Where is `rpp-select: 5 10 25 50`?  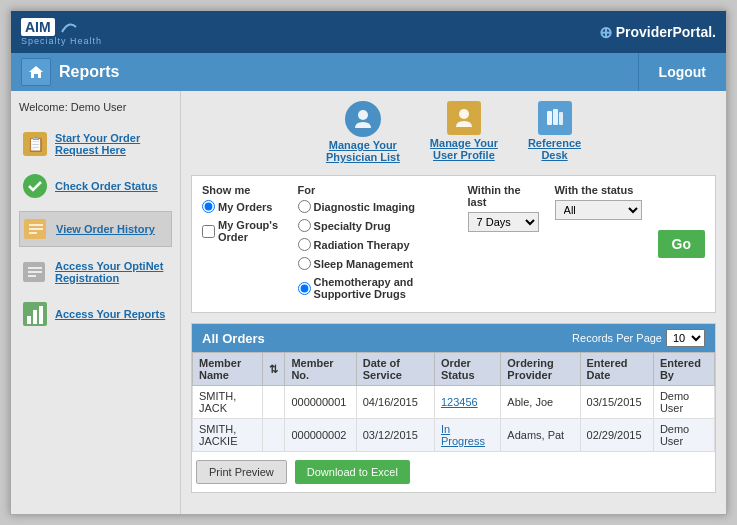
rpp-select: 5 10 25 50 is located at coordinates (686, 338).